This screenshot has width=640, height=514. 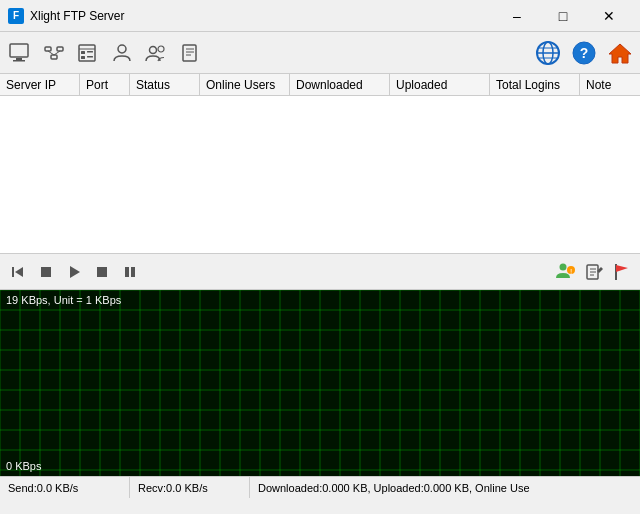 What do you see at coordinates (88, 53) in the screenshot?
I see `settings-icon` at bounding box center [88, 53].